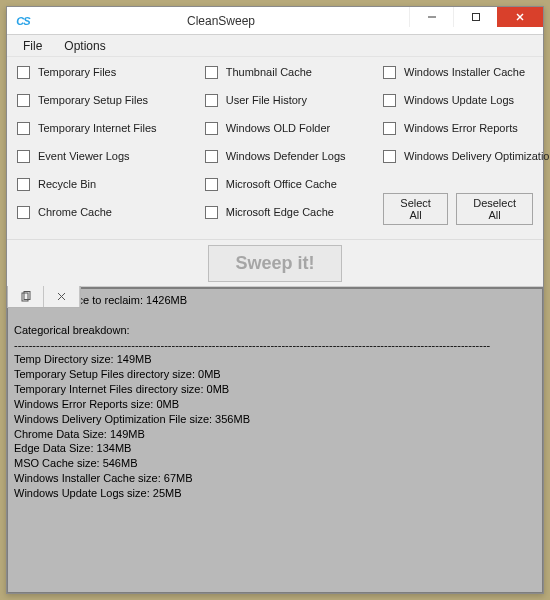  What do you see at coordinates (461, 128) in the screenshot?
I see `chk-label: Windows Error Reports` at bounding box center [461, 128].